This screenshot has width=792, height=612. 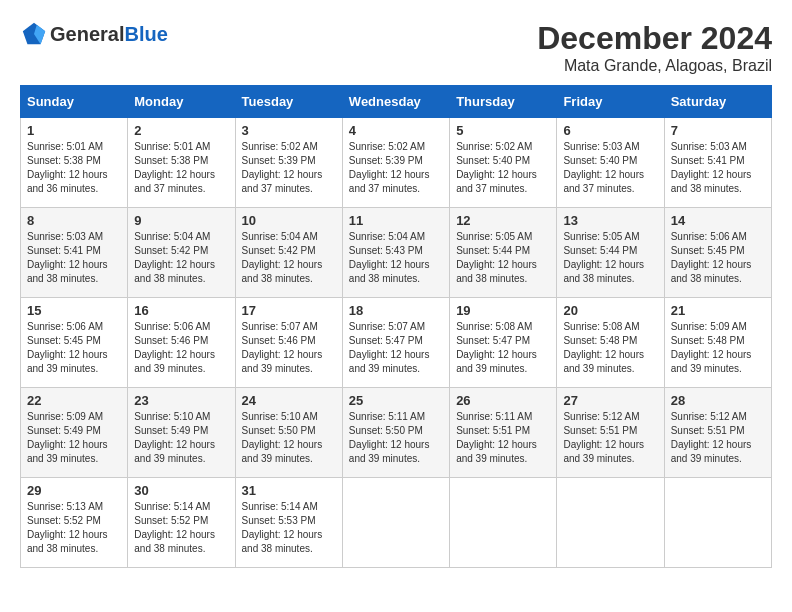 What do you see at coordinates (396, 163) in the screenshot?
I see `calendar-week-row: 1Sunrise: 5:01 AMSunset: 5:38 PMDaylight…` at bounding box center [396, 163].